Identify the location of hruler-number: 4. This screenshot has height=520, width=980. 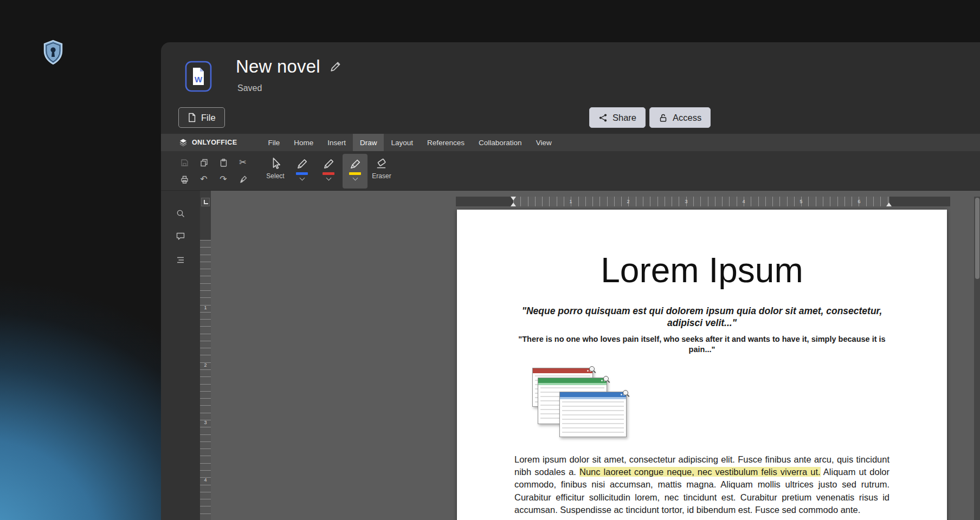
(744, 202).